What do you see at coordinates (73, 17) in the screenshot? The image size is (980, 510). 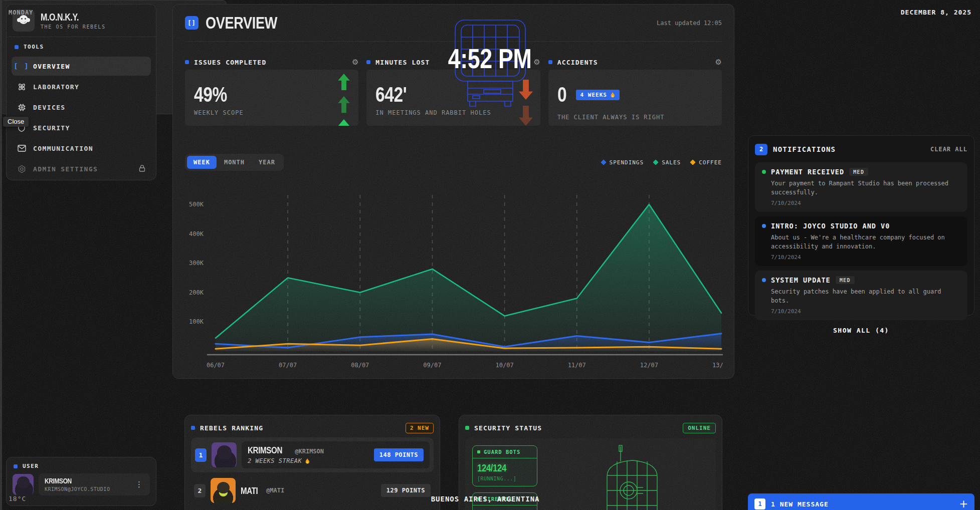 I see `app-title: M.O.N.K.Y.` at bounding box center [73, 17].